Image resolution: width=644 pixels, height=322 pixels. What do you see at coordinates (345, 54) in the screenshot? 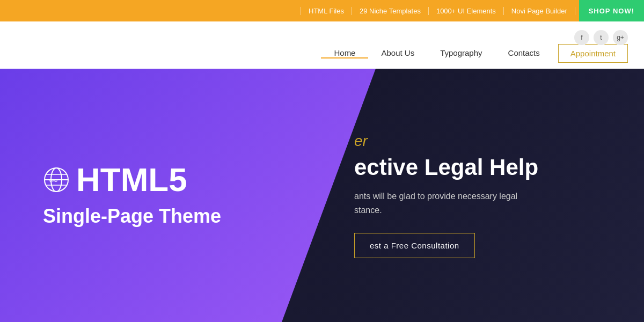
I see `nav-home: Home` at bounding box center [345, 54].